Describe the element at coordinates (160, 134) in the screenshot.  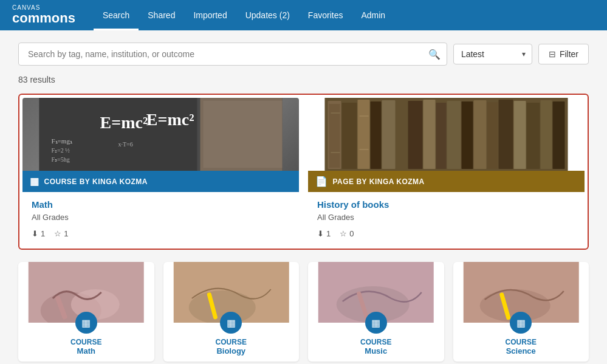
I see `card-thumbnail-math: E=mc² F₁=mg₁ F₂=2 ½ F₃=5hg x·T=6` at that location.